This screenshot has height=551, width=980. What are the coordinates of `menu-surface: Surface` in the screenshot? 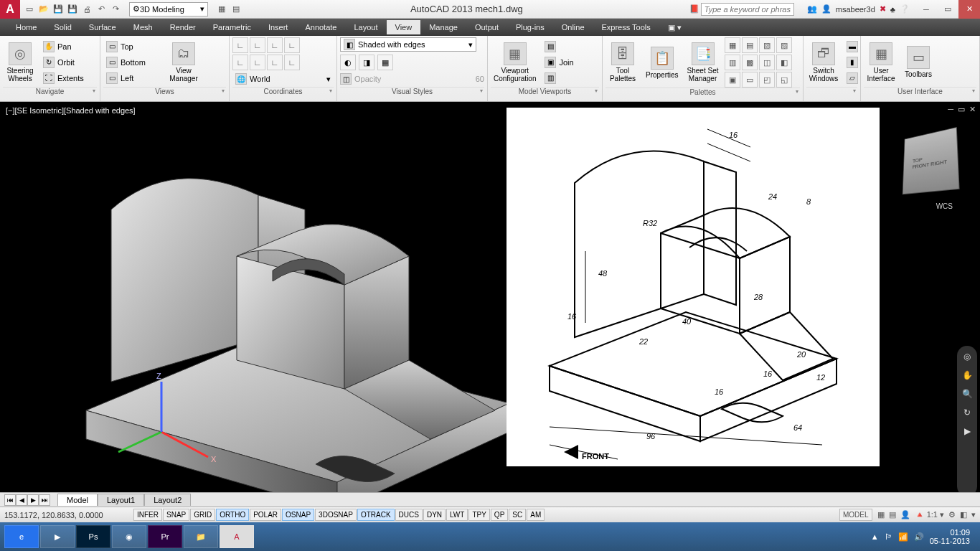 It's located at (103, 27).